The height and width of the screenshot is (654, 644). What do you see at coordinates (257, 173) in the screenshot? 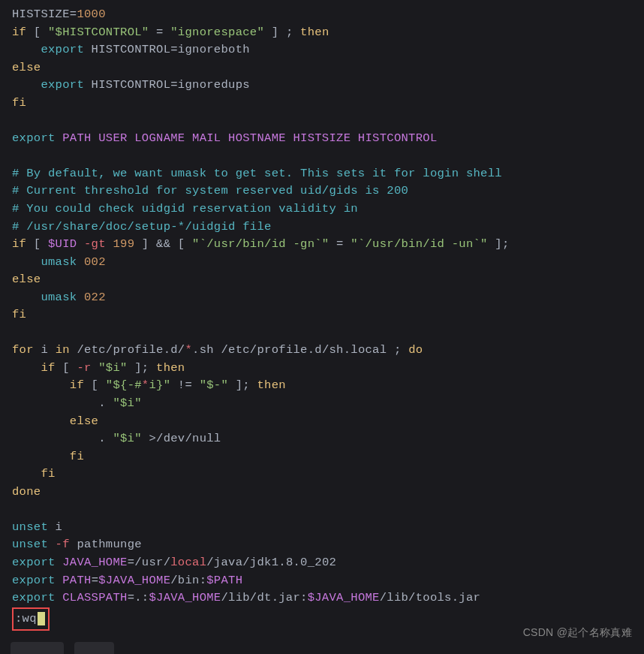
I see `comment-line: # By default, we want umask to get set. …` at bounding box center [257, 173].